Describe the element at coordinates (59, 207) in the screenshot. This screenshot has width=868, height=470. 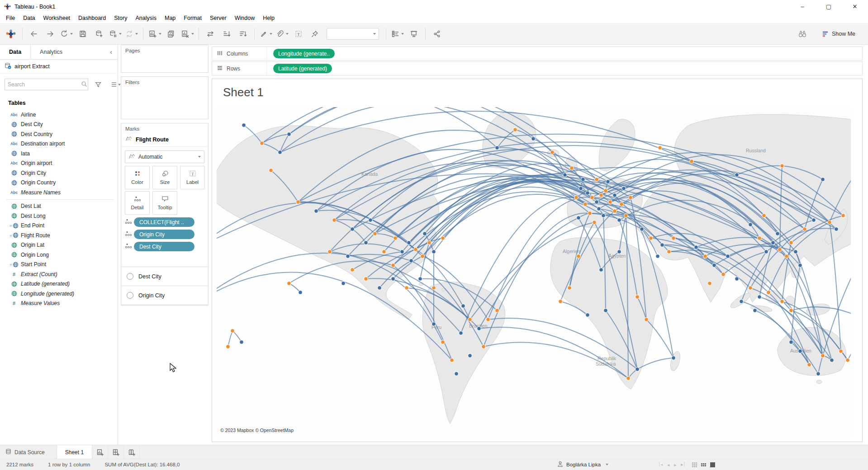
I see `field-dest-lat: Dest Lat` at that location.